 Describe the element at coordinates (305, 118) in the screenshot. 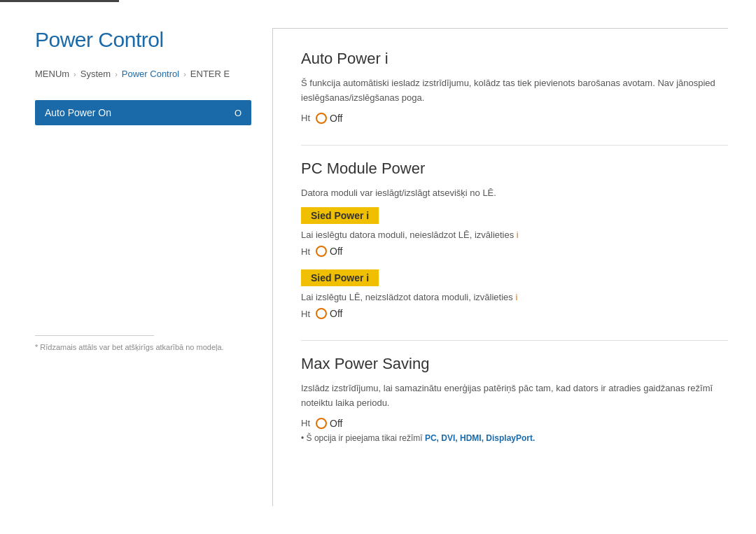

I see `auto-power-toggle-label: Ht` at that location.